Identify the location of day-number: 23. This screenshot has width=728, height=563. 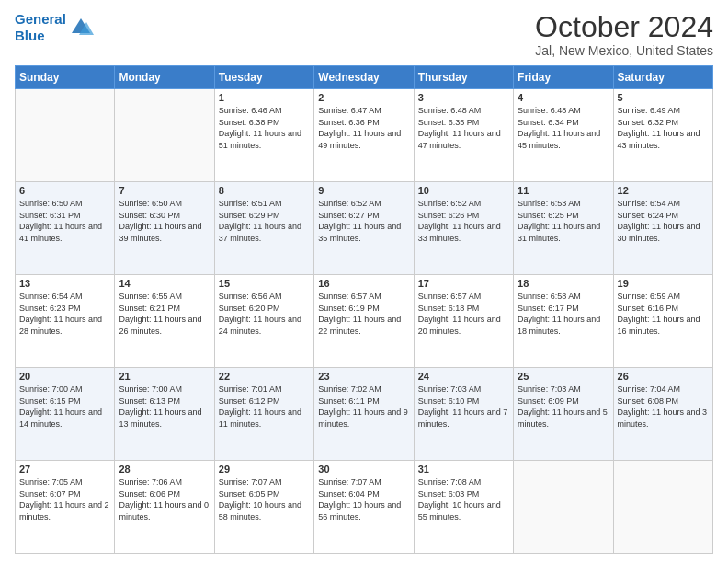
(364, 376).